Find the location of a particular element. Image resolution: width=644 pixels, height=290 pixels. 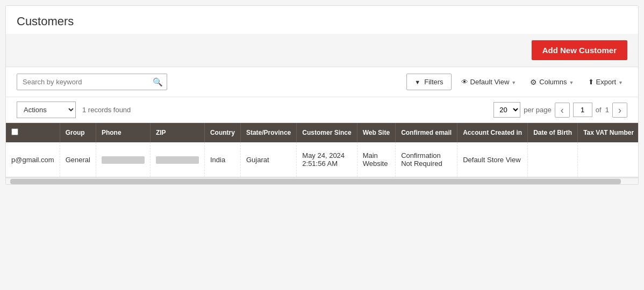

col-account-created: Account Created in is located at coordinates (492, 133).